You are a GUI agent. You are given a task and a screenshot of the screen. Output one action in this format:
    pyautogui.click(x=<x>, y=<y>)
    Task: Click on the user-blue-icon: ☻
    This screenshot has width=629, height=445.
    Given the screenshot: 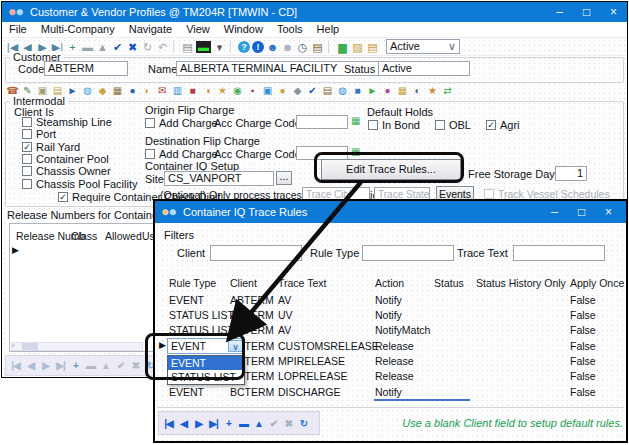 What is the action you would take?
    pyautogui.click(x=272, y=47)
    